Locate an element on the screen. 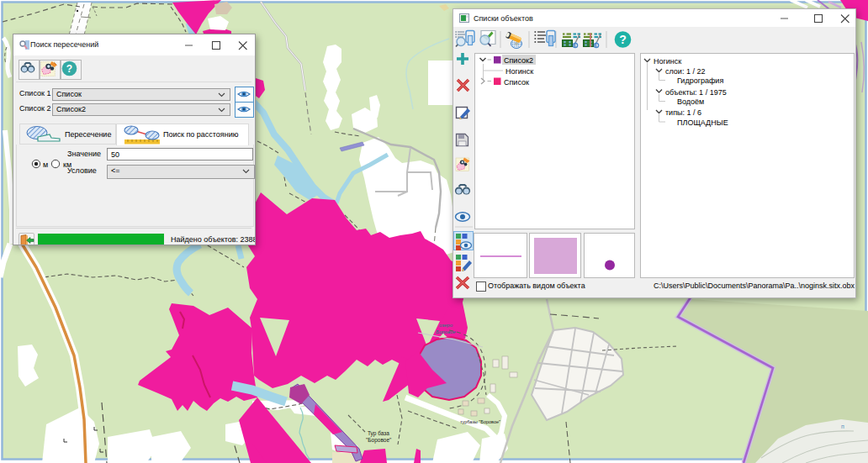  svg-text: ПЛОЩАДНЫЕ is located at coordinates (703, 123).